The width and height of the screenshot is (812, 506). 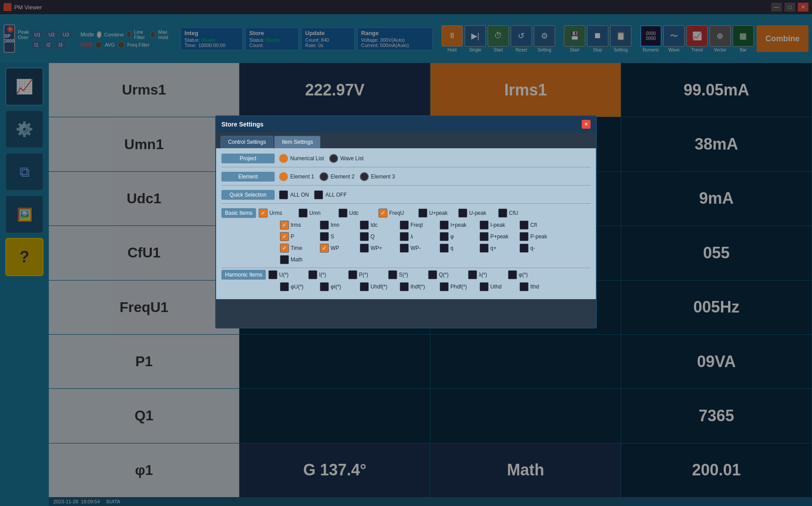 I want to click on phi-item: φ, so click(x=460, y=237).